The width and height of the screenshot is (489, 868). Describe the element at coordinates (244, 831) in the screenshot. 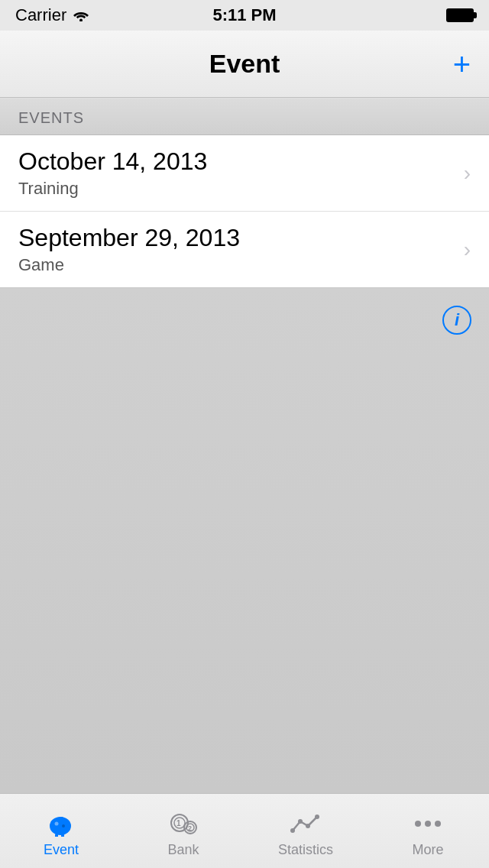

I see `tab-bar: Event 1 2 Bank Sta` at that location.